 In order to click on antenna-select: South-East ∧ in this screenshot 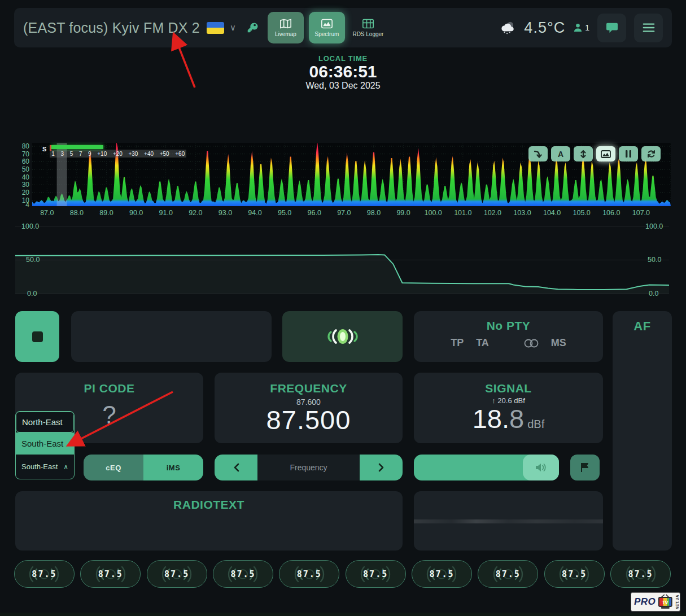, I will do `click(45, 466)`.